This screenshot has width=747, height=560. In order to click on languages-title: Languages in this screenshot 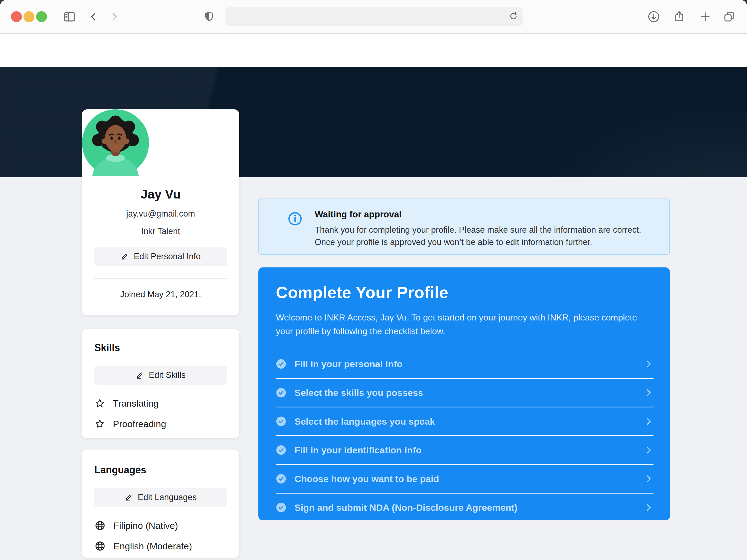, I will do `click(161, 463)`.